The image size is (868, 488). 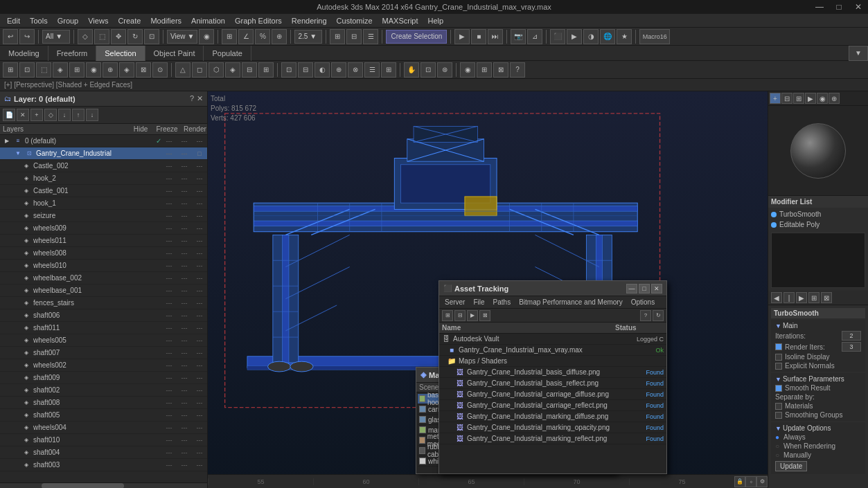 What do you see at coordinates (104, 353) in the screenshot?
I see `list-item: ◈ shaft007 --- --- ---` at bounding box center [104, 353].